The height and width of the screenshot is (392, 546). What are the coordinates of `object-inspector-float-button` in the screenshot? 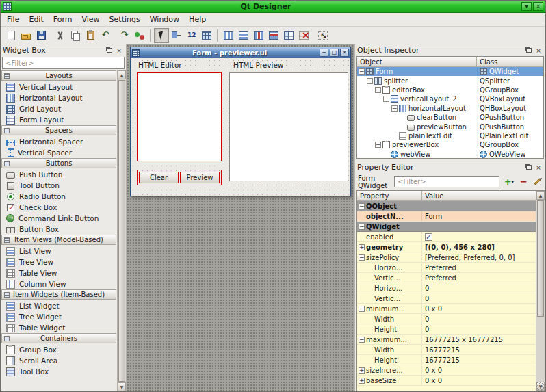 It's located at (529, 51).